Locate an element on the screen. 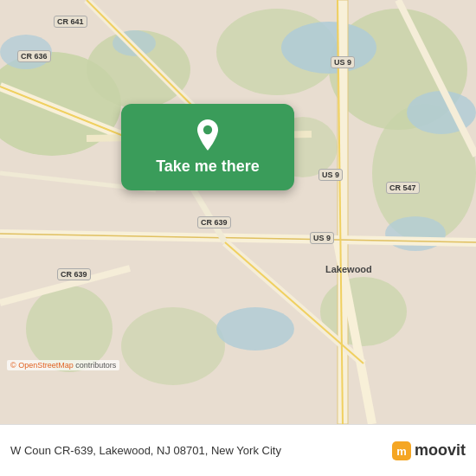  svg-text: m is located at coordinates (402, 452).